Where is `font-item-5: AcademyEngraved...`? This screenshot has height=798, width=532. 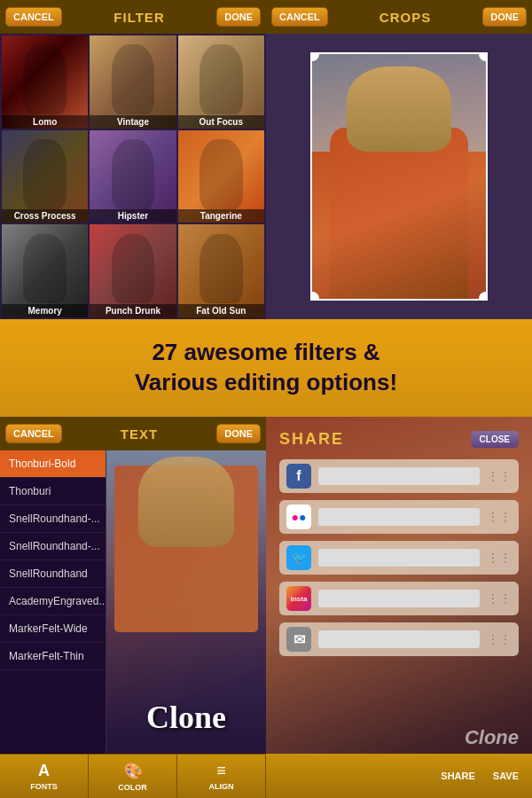
font-item-5: AcademyEngraved... is located at coordinates (53, 601).